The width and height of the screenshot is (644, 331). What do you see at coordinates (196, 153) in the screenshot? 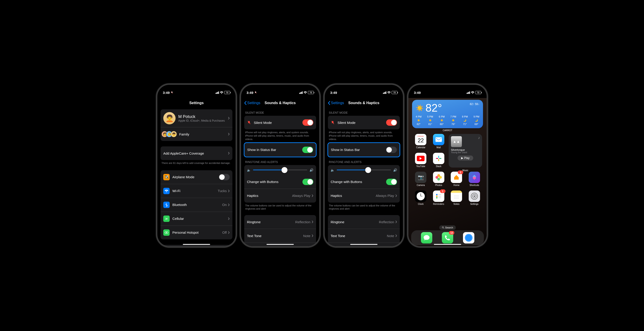
I see `applecare-row: Add AppleCare+ Coverage` at bounding box center [196, 153].